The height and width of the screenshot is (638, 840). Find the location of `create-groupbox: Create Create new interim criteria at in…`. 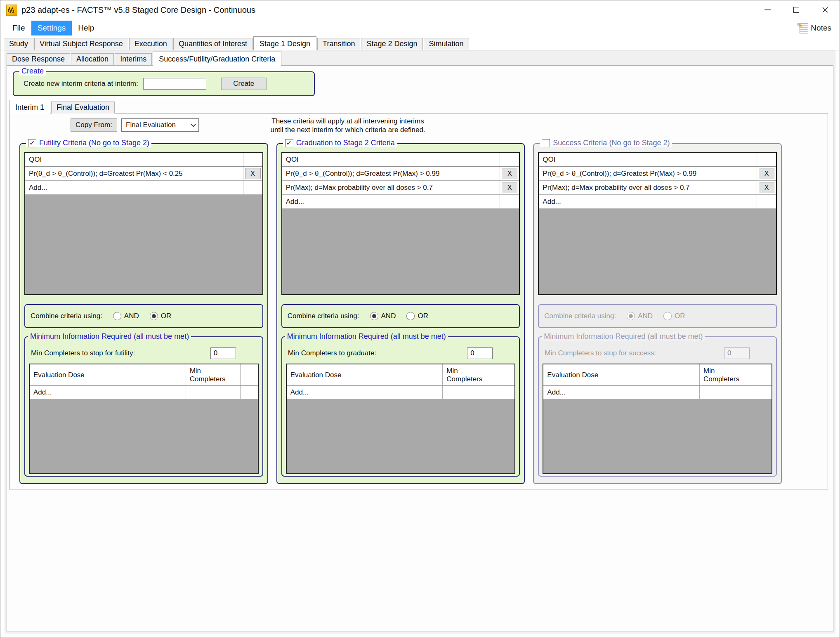

create-groupbox: Create Create new interim criteria at in… is located at coordinates (164, 84).